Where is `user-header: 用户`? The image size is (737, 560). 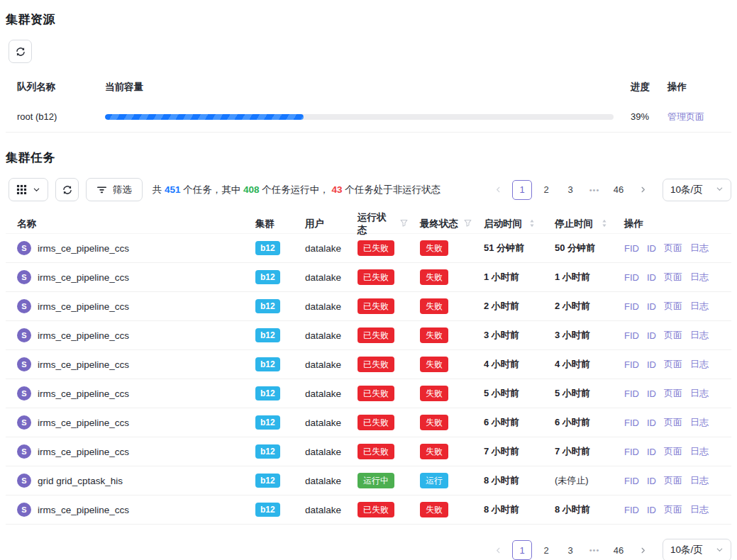
user-header: 用户 is located at coordinates (320, 224).